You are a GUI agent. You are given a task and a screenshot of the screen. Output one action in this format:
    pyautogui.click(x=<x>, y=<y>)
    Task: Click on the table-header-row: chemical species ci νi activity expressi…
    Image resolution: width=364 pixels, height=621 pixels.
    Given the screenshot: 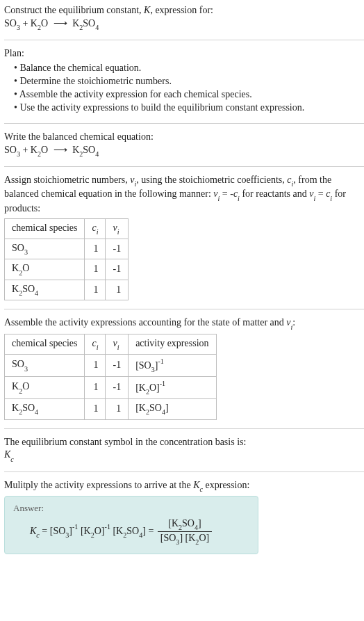 What is the action you would take?
    pyautogui.click(x=111, y=344)
    